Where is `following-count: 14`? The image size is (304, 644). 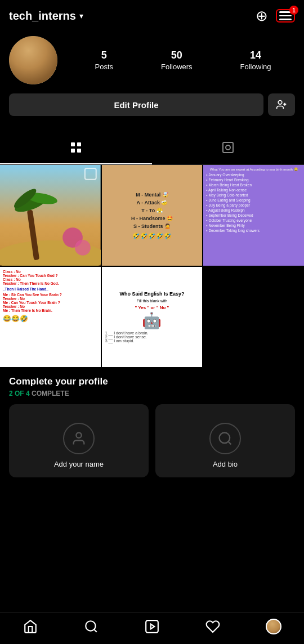
following-count: 14 is located at coordinates (256, 55).